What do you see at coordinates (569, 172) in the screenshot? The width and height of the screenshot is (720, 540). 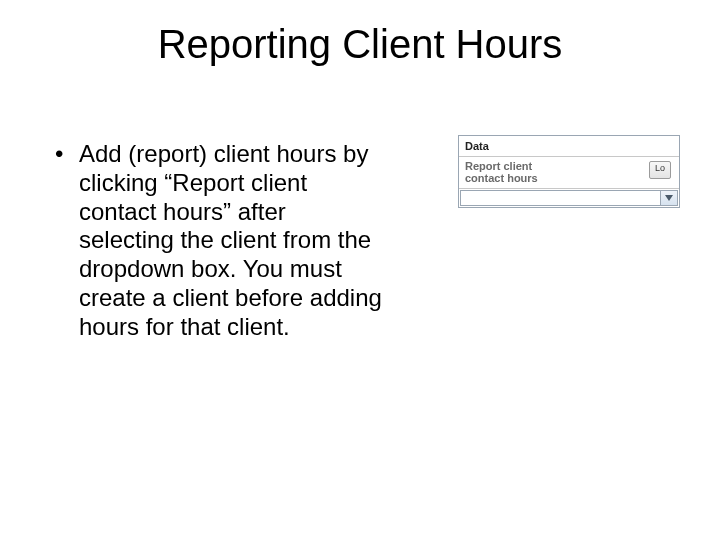 I see `panel-body: Report client contact hours Lo` at bounding box center [569, 172].